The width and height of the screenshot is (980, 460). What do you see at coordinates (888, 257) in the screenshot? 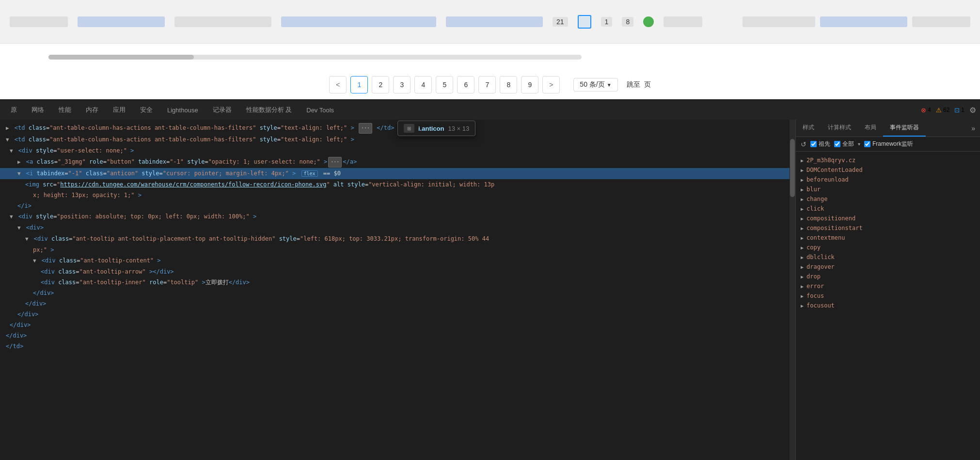
I see `event-item-10: ▶ dblclick` at bounding box center [888, 257].